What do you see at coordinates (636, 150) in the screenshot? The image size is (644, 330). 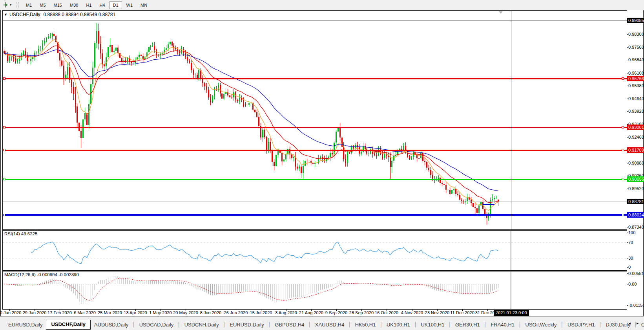 I see `level-price-badge: 0.91709` at bounding box center [636, 150].